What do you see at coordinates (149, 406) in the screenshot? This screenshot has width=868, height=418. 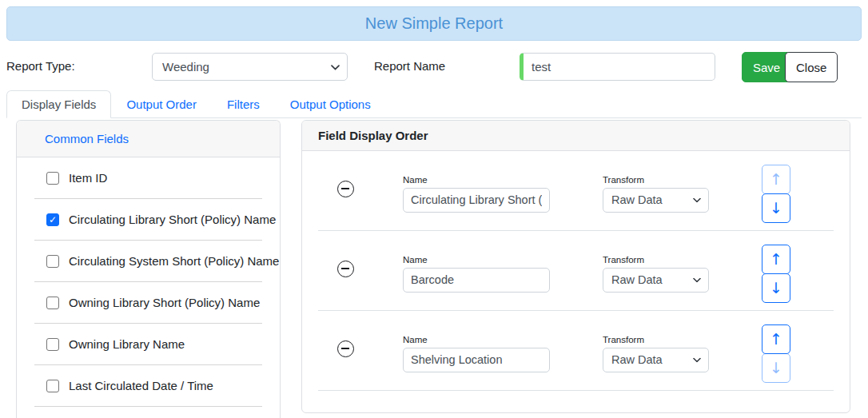 I see `field-list-divider` at bounding box center [149, 406].